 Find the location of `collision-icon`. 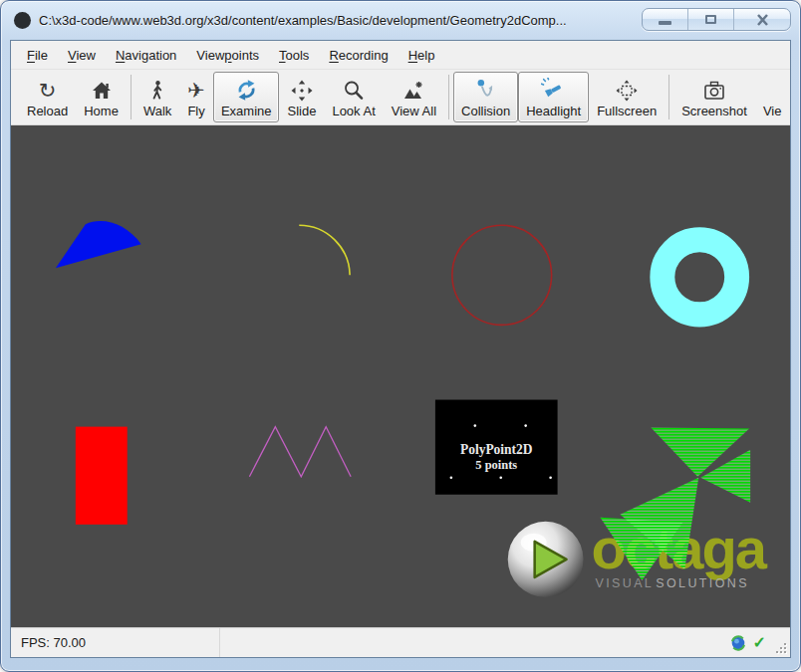

collision-icon is located at coordinates (486, 90).